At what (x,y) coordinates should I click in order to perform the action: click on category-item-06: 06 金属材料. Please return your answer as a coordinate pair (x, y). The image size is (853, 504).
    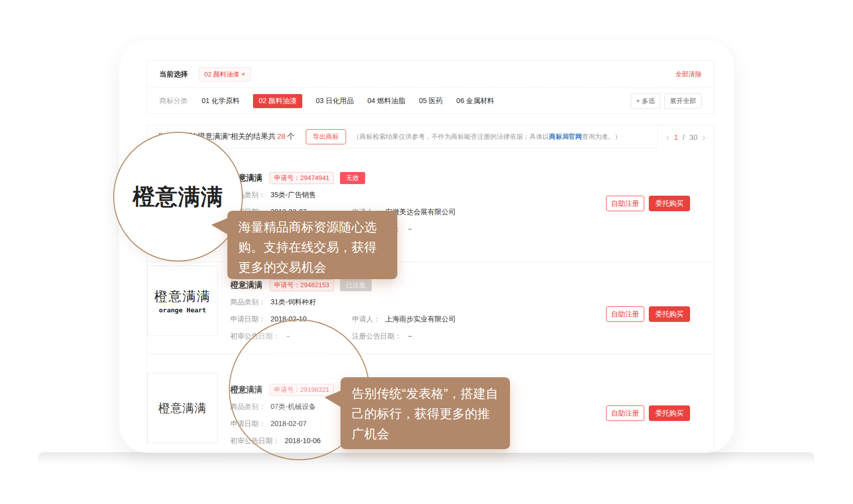
    Looking at the image, I should click on (475, 101).